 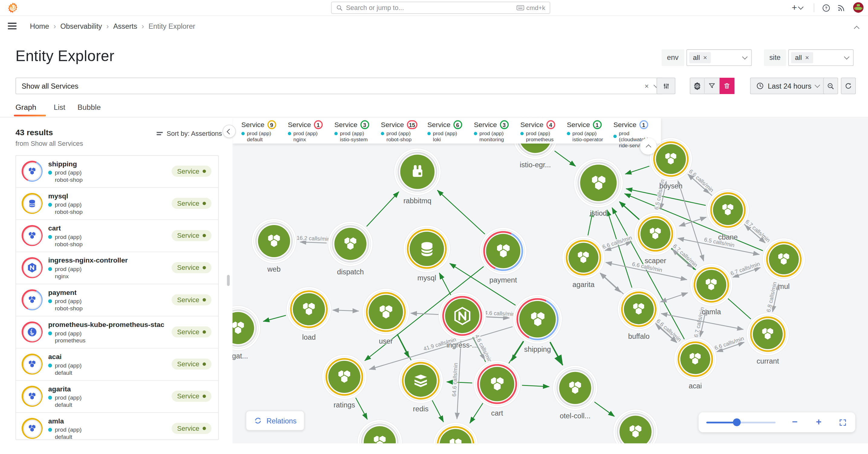 What do you see at coordinates (671, 186) in the screenshot?
I see `node-label: boysen` at bounding box center [671, 186].